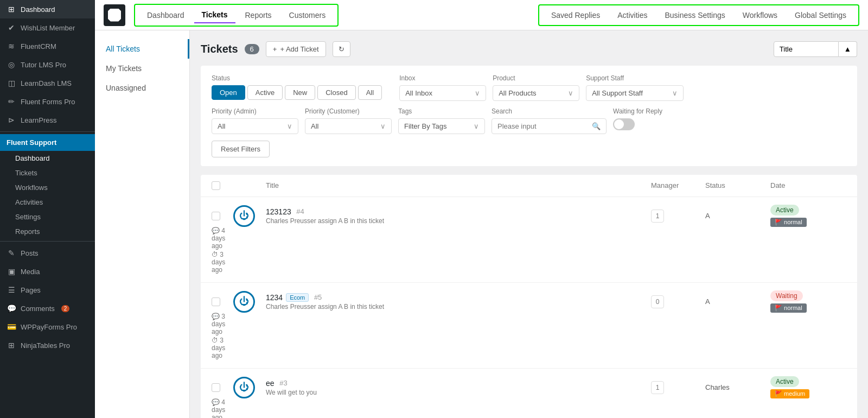 The image size is (868, 418). Describe the element at coordinates (222, 251) in the screenshot. I see `date-cell: 💬 4 days ago ⏱ 3 days ago` at that location.